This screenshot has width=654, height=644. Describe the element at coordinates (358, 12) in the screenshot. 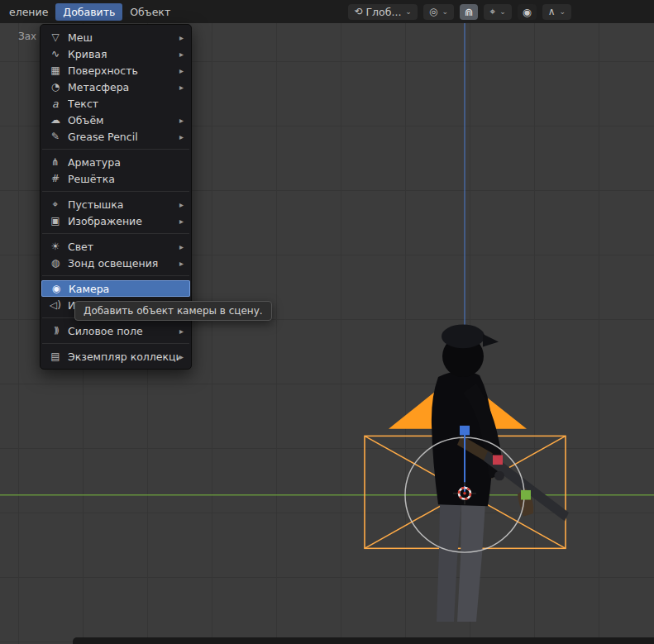

I see `orientation-icon: ⟲` at that location.